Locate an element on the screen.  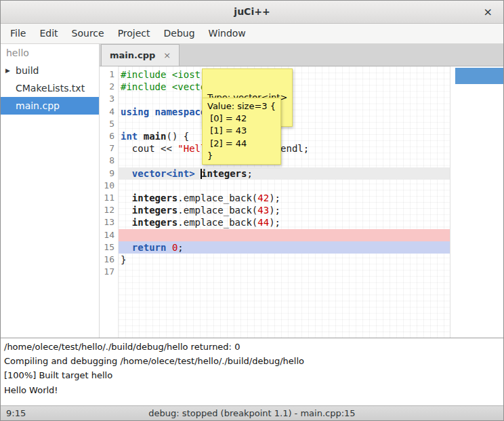
menu-item-project: Project is located at coordinates (134, 34).